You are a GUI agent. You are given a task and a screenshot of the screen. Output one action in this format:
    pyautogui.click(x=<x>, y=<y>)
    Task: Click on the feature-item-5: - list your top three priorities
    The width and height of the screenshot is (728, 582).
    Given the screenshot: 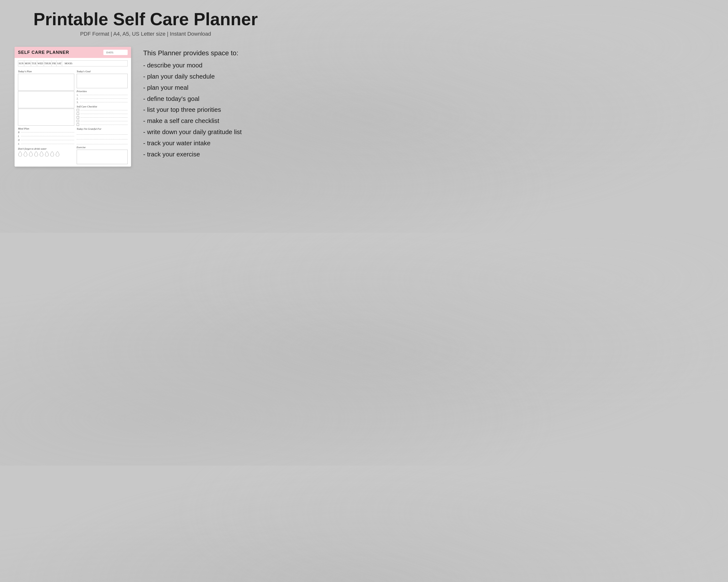 What is the action you would take?
    pyautogui.click(x=210, y=110)
    